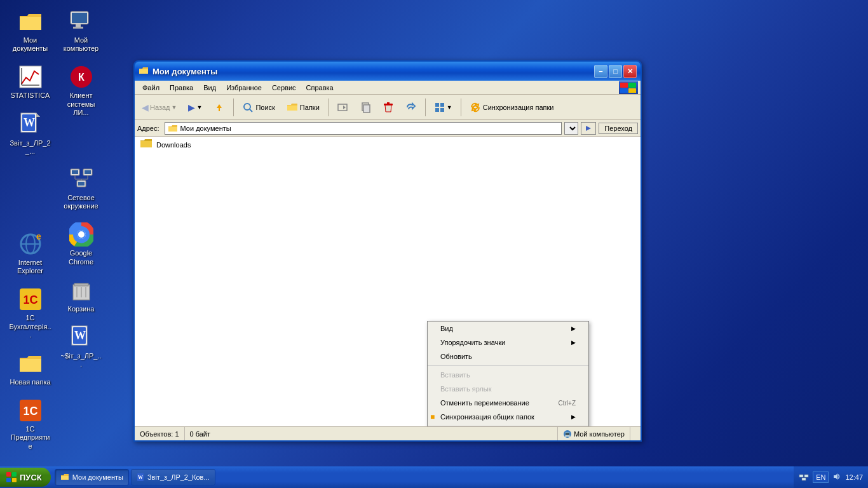  What do you see at coordinates (424, 477) in the screenshot?
I see `taskbar-items: Мои документы W Звіт_з_ЛР_2_Ков...` at bounding box center [424, 477].